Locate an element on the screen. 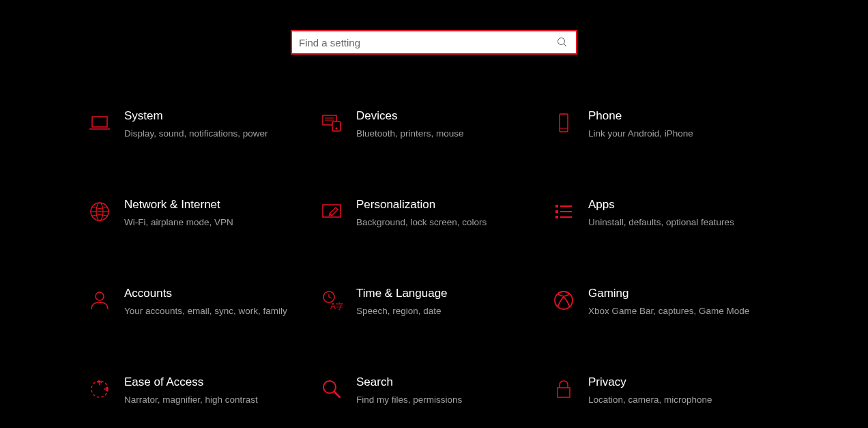 The width and height of the screenshot is (868, 428). category-desc: Xbox Game Bar, captures, Game Mode is located at coordinates (671, 311).